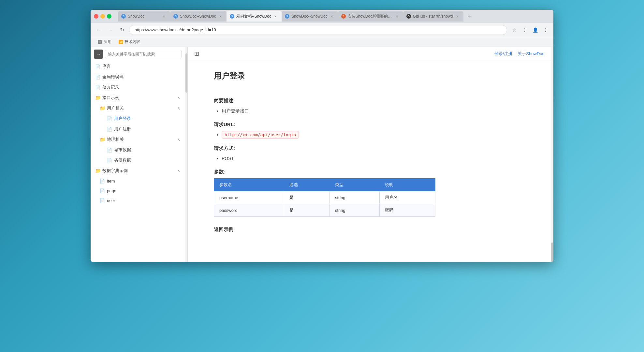  I want to click on sidebar-item-province: 📄 省份数据, so click(138, 160).